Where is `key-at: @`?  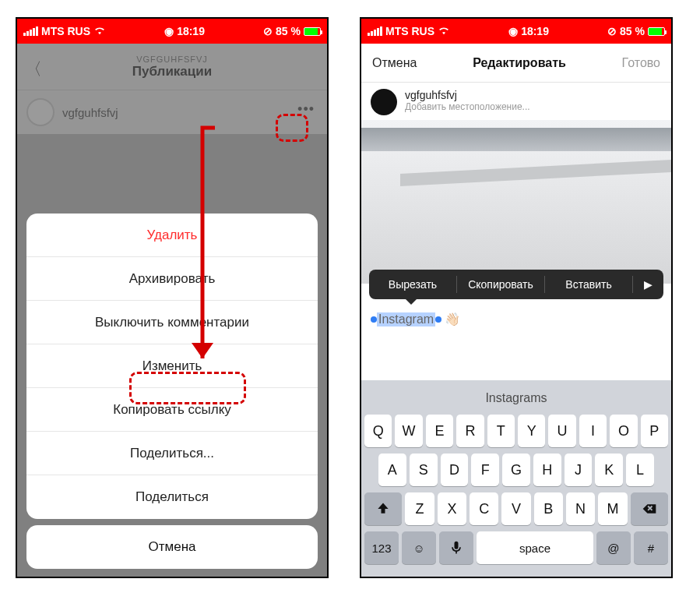
key-at: @ is located at coordinates (614, 548).